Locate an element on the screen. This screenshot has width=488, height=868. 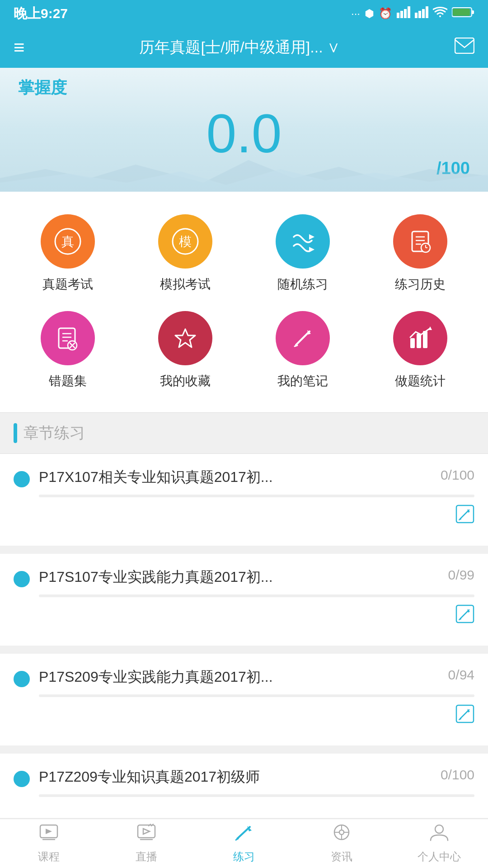
func-moni: 模 模拟考试 is located at coordinates (185, 258).